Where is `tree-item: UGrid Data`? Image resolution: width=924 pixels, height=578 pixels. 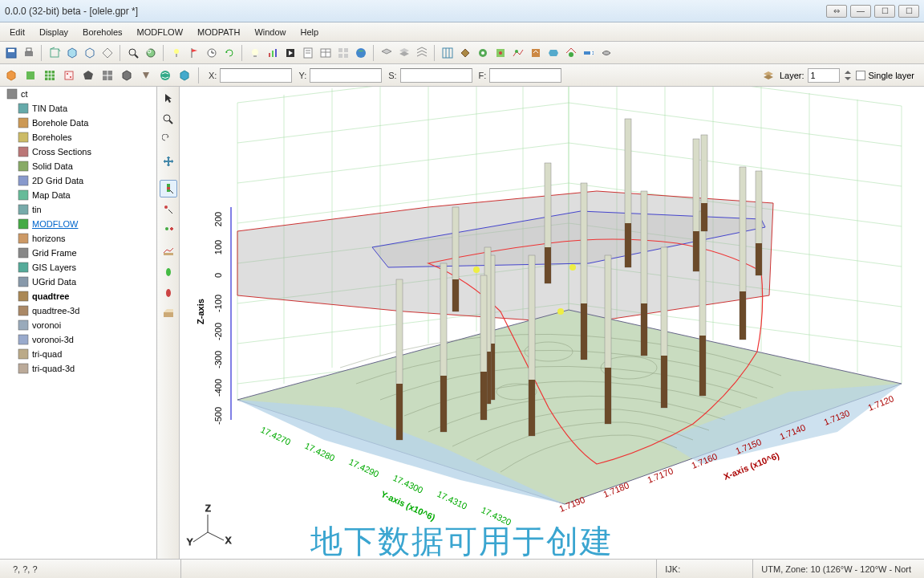
tree-item: UGrid Data is located at coordinates (79, 282).